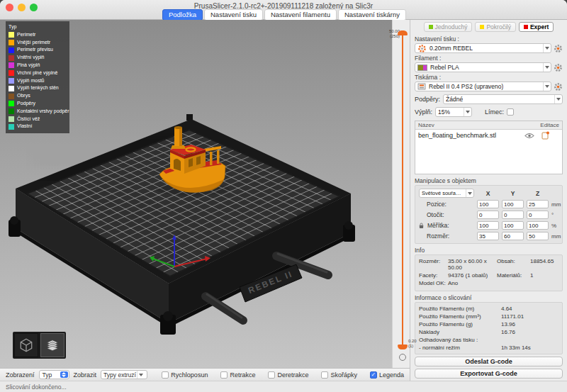 Image resolution: width=567 pixels, height=392 pixels. Describe the element at coordinates (470, 135) in the screenshot. I see `object-name: ben_floating_benchmark.stl` at that location.